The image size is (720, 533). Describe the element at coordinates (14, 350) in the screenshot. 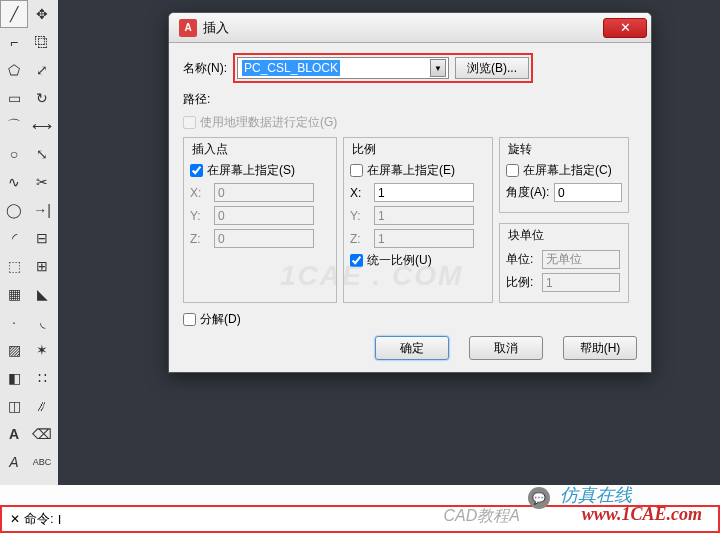

I see `hatch-icon: ▨` at that location.